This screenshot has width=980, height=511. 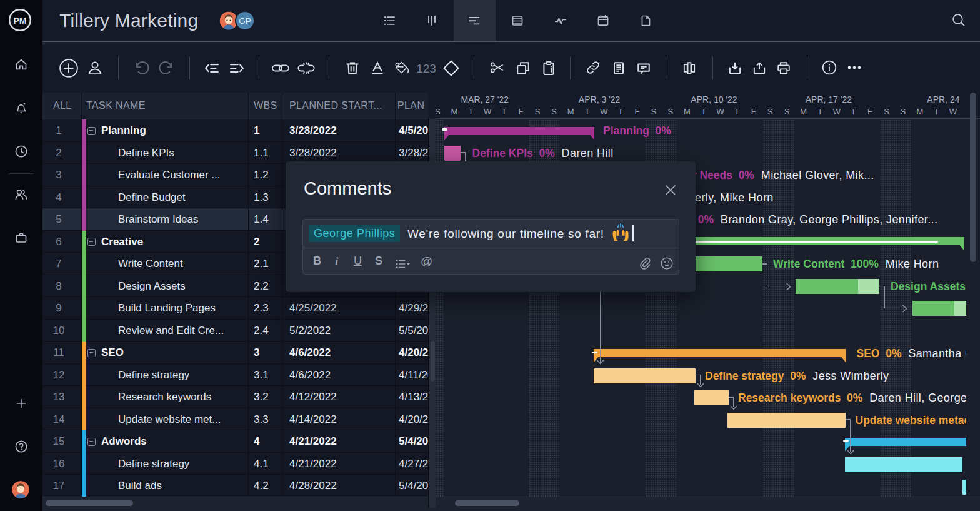 What do you see at coordinates (245, 21) in the screenshot?
I see `svg-text: GP` at bounding box center [245, 21].